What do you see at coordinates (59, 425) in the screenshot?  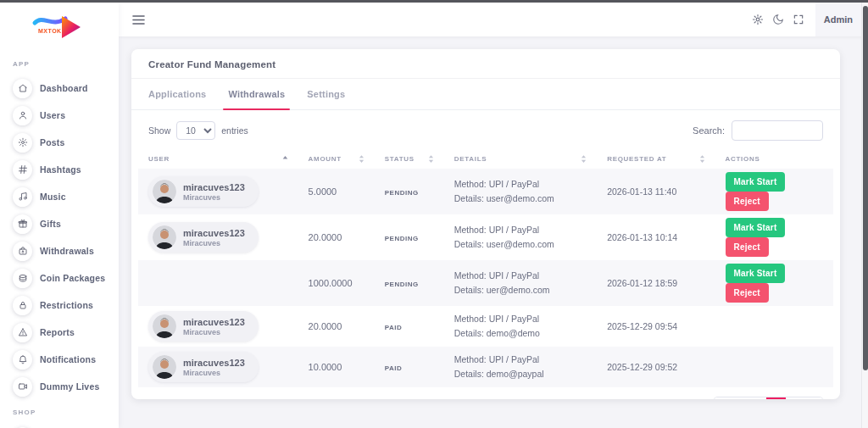 I see `sidebar-item-categories: Categories` at bounding box center [59, 425].